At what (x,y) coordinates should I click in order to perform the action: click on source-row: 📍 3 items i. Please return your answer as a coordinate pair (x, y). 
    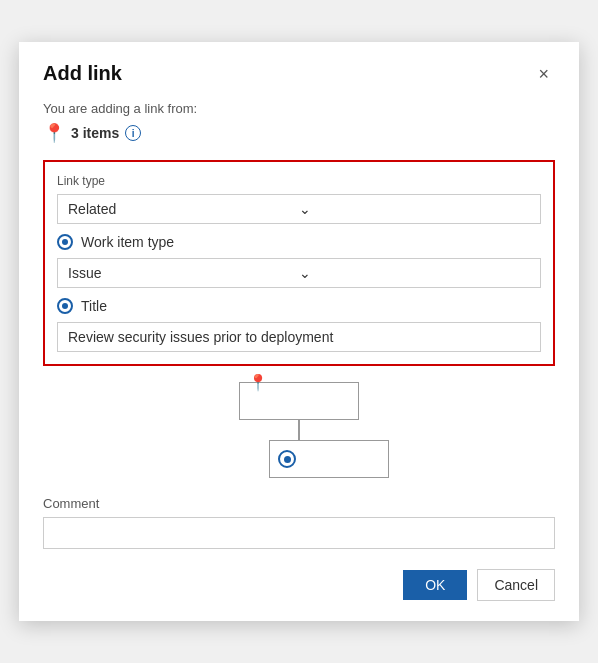
    Looking at the image, I should click on (299, 133).